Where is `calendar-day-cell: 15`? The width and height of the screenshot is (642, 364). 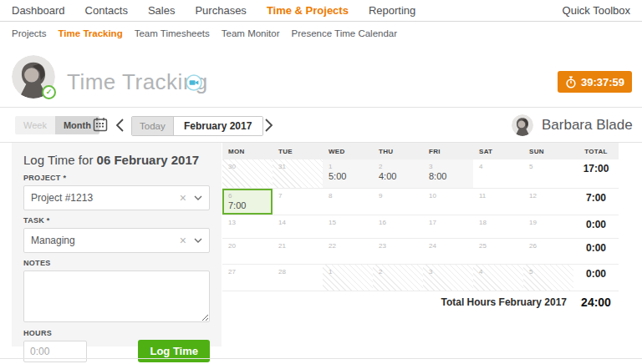 calendar-day-cell: 15 is located at coordinates (348, 227).